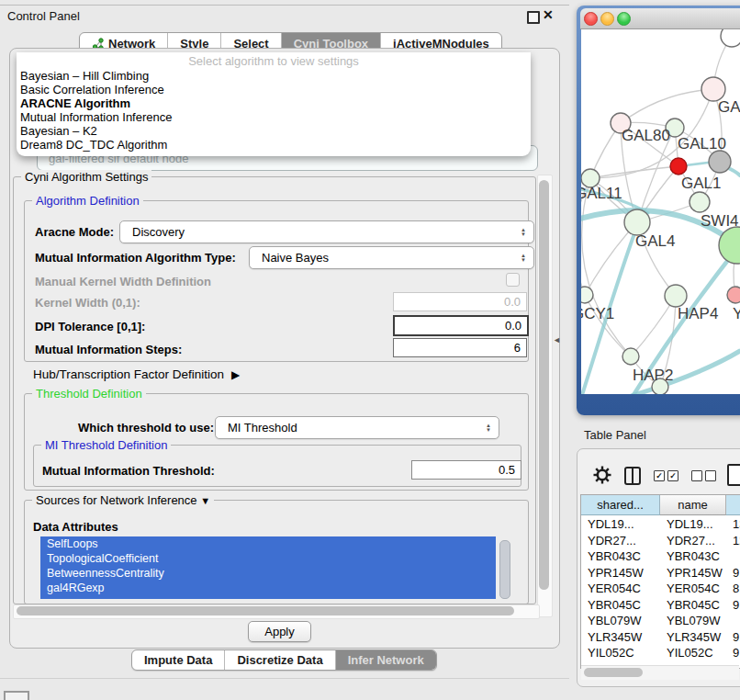 The width and height of the screenshot is (740, 700). Describe the element at coordinates (86, 176) in the screenshot. I see `cyni-algorithm-settings-legend: Cyni Algorithm Settings` at that location.